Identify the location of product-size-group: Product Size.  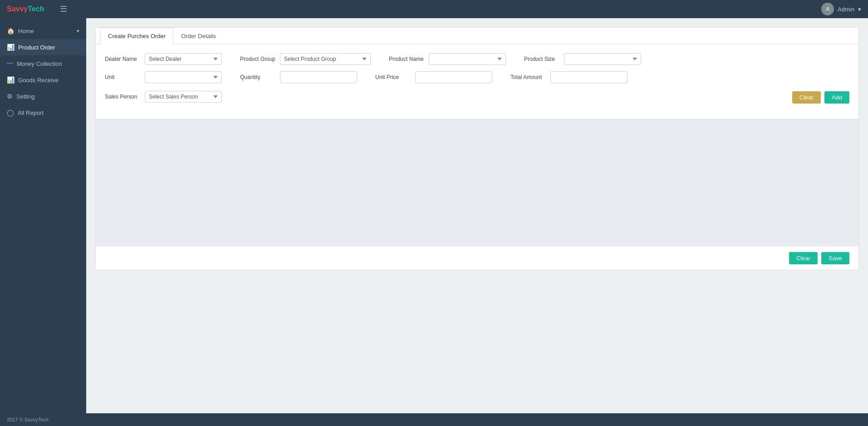
(583, 59).